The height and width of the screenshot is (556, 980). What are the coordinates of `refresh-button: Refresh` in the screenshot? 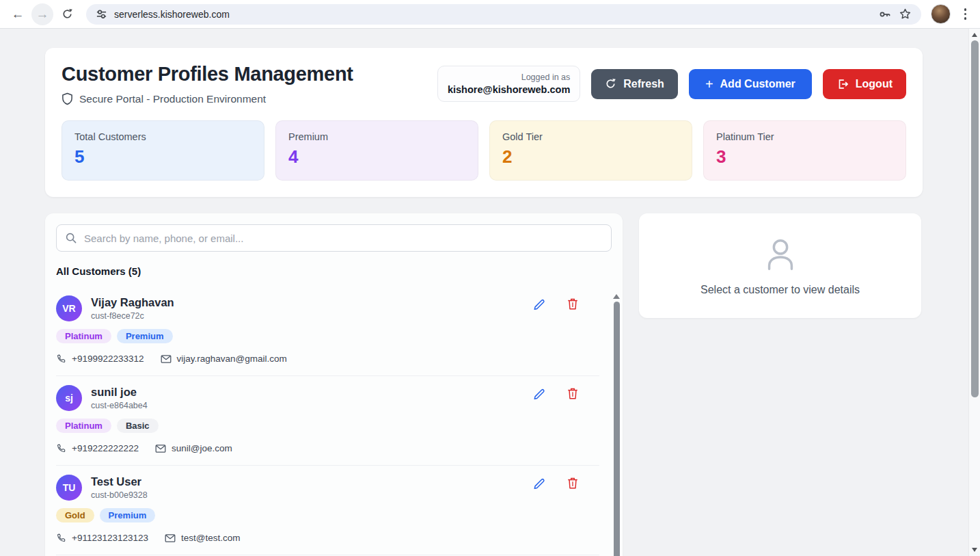 It's located at (634, 84).